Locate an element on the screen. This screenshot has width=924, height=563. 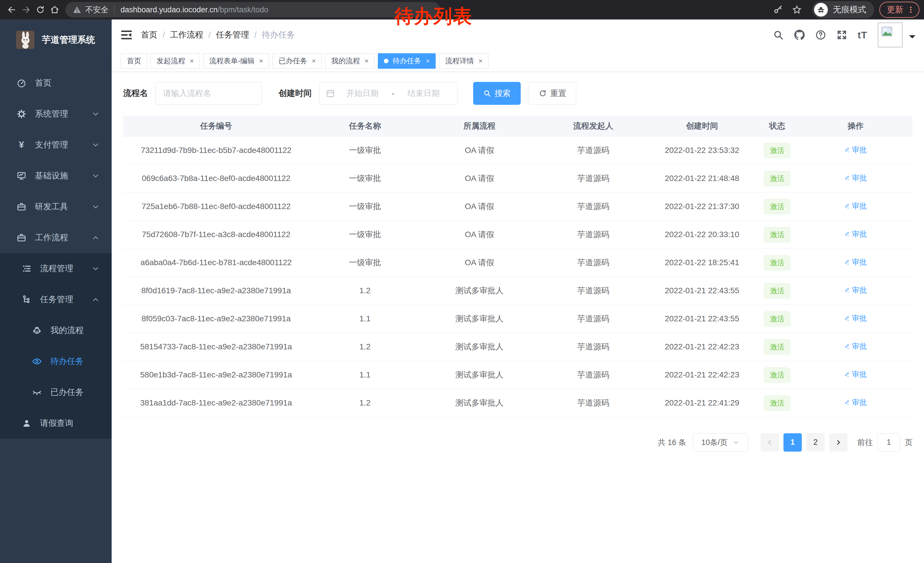
eye-icon is located at coordinates (37, 362).